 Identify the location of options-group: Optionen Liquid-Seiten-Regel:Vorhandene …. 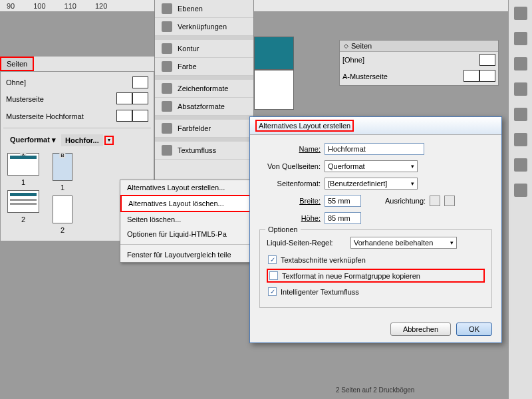
(376, 269).